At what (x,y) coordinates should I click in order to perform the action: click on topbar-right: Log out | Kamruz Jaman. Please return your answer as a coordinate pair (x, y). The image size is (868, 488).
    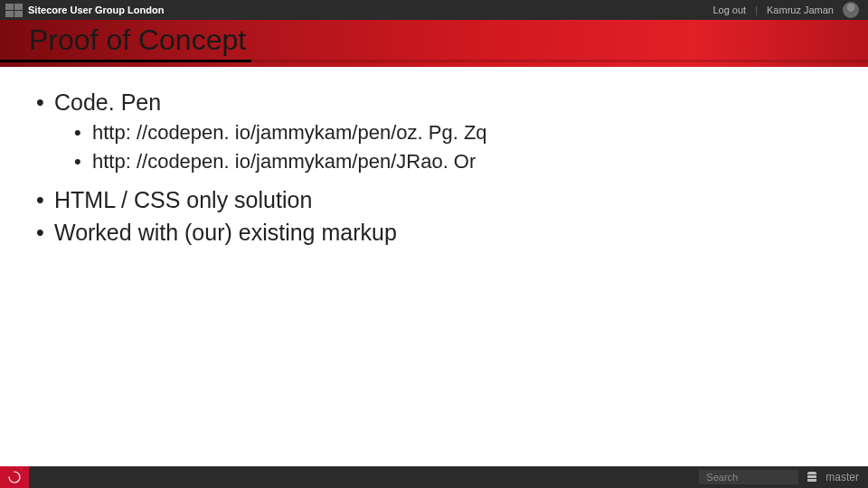
    Looking at the image, I should click on (786, 10).